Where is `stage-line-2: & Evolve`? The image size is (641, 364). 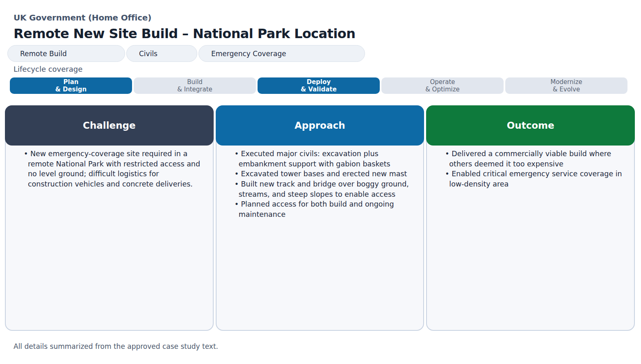 stage-line-2: & Evolve is located at coordinates (566, 89).